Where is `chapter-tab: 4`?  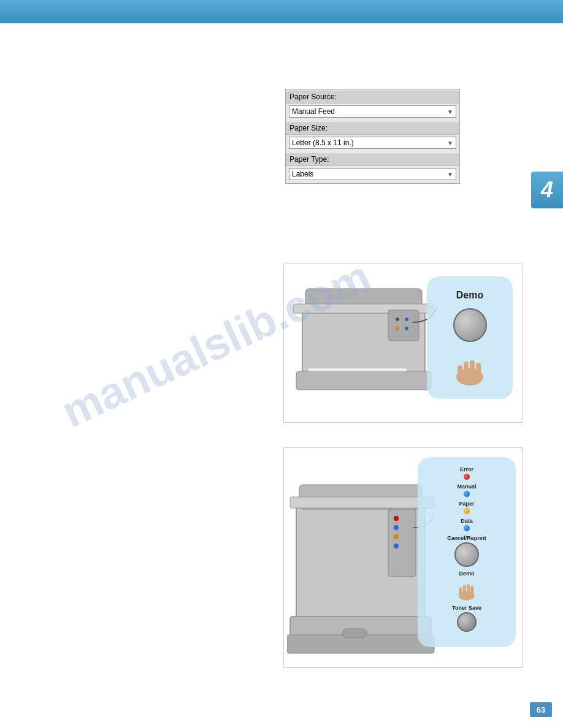
chapter-tab: 4 is located at coordinates (547, 190).